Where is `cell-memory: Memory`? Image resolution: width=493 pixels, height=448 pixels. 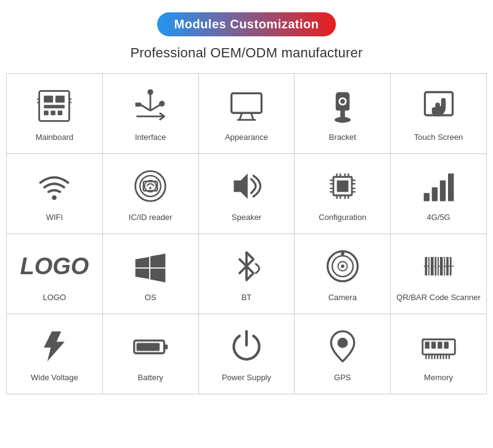
cell-memory: Memory is located at coordinates (439, 354).